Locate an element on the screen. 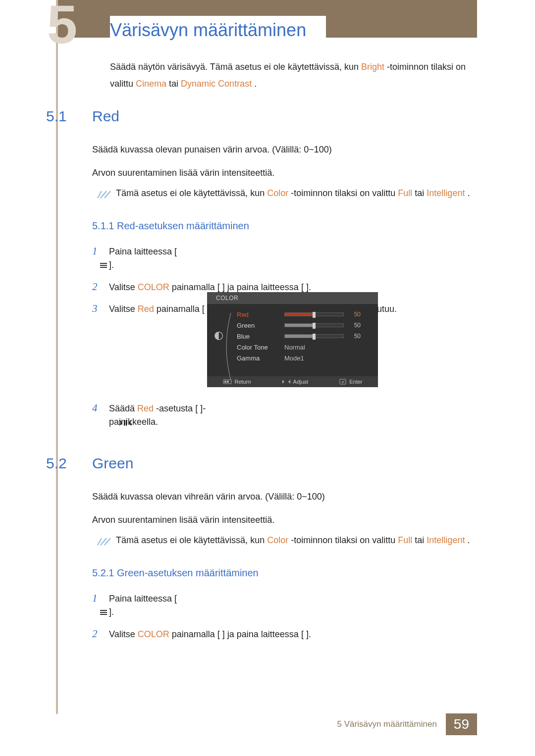 The width and height of the screenshot is (535, 756). keyword-bright: Bright is located at coordinates (373, 67).